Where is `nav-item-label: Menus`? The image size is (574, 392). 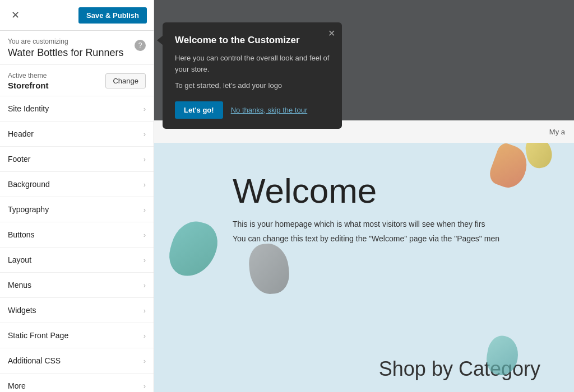 nav-item-label: Menus is located at coordinates (20, 285).